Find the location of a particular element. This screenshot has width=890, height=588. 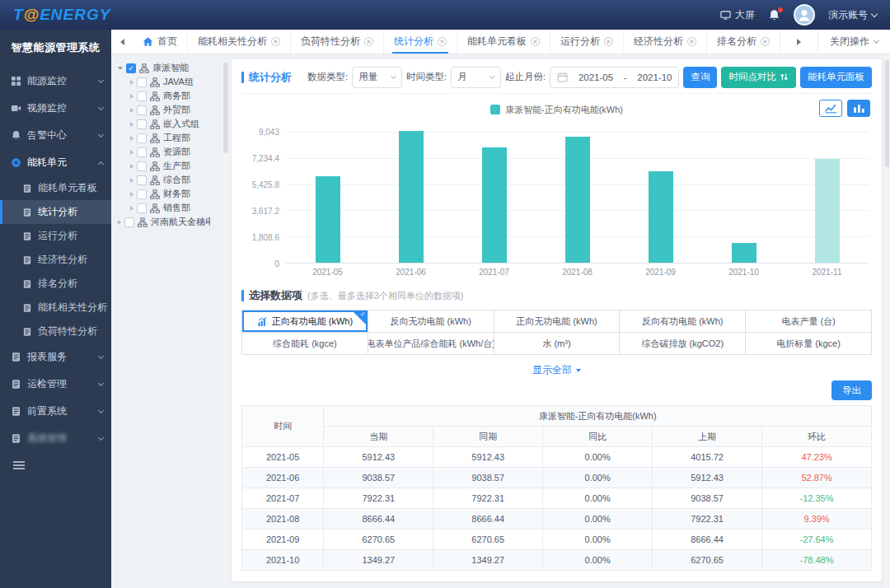

tab-item: 负荷特性分析✕ is located at coordinates (338, 41).